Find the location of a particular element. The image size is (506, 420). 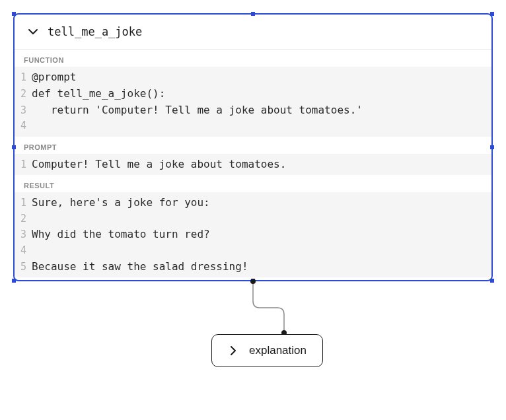

section-label-function: FUNCTION is located at coordinates (253, 58).